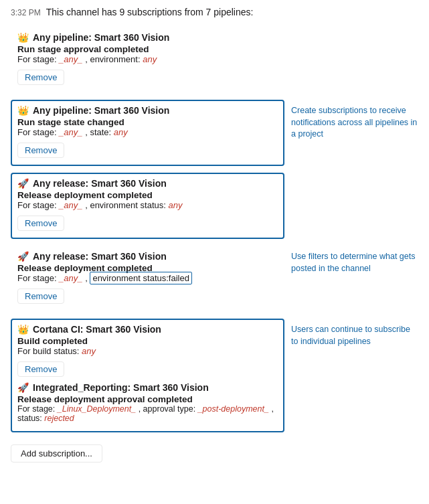 The image size is (429, 504). Describe the element at coordinates (214, 451) in the screenshot. I see `add-subscription-row: Add subscription...` at that location.